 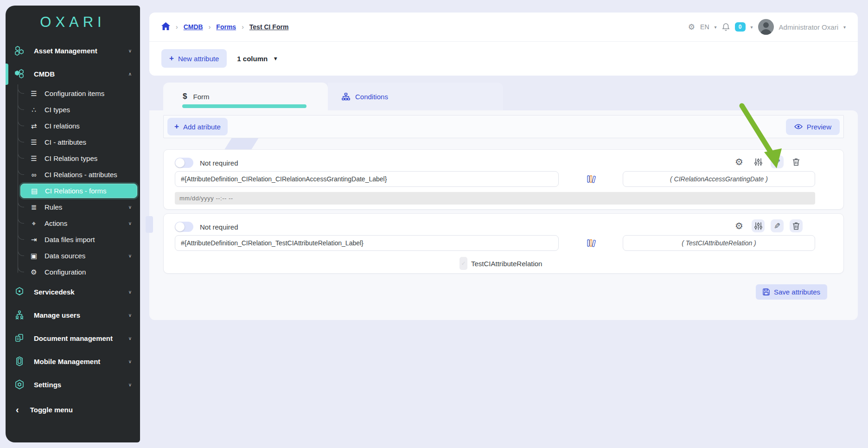 What do you see at coordinates (34, 207) in the screenshot?
I see `rules-icon: ≣` at bounding box center [34, 207].